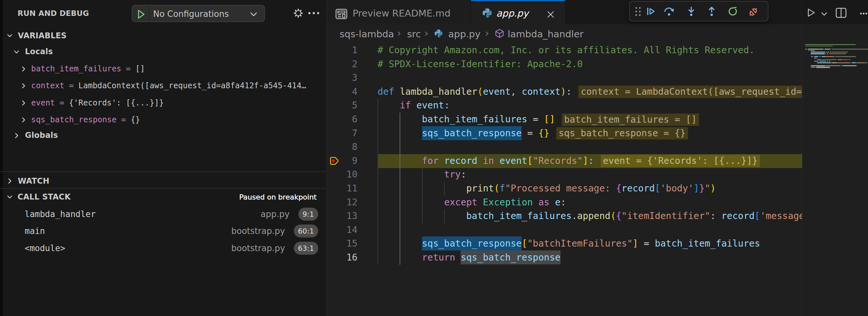  Describe the element at coordinates (669, 11) in the screenshot. I see `step-over-button` at that location.